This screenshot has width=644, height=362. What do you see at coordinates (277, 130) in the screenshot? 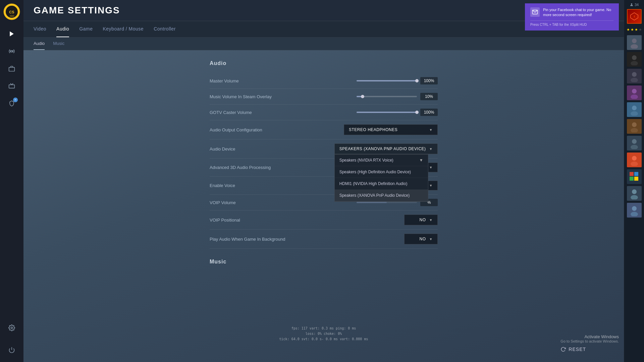
I see `audio-output-label: Audio Output Configuration` at bounding box center [277, 130].